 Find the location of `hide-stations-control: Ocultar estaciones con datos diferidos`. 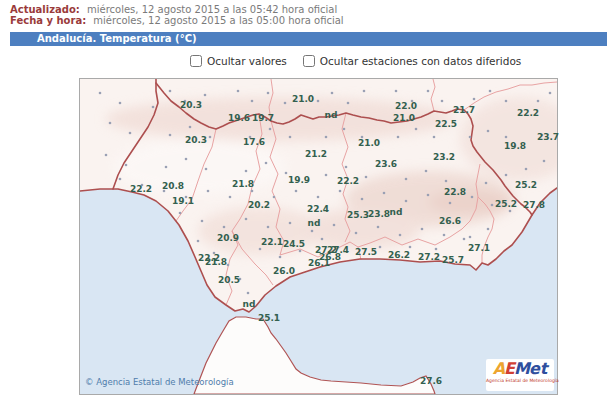

hide-stations-control: Ocultar estaciones con datos diferidos is located at coordinates (412, 61).